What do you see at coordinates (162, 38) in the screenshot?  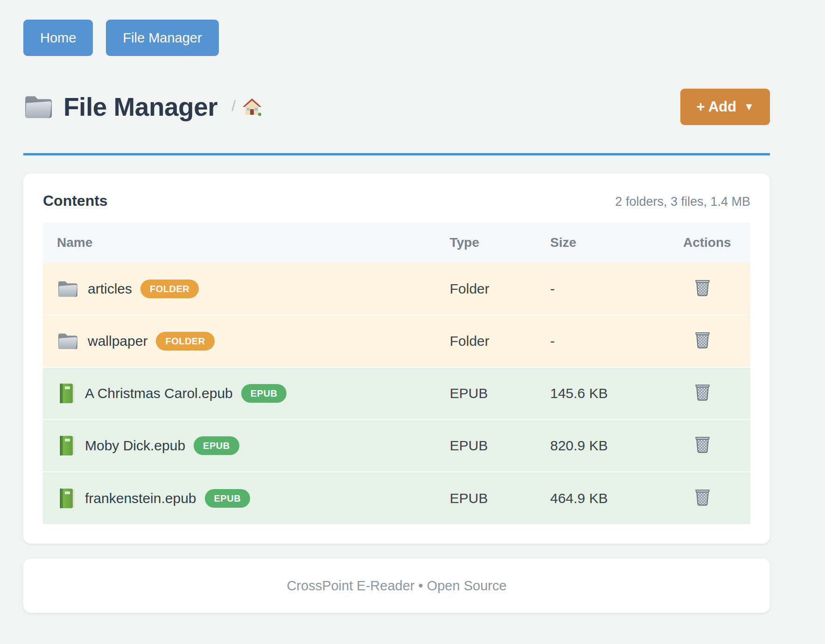 I see `nav-file-manager-button: File Manager` at bounding box center [162, 38].